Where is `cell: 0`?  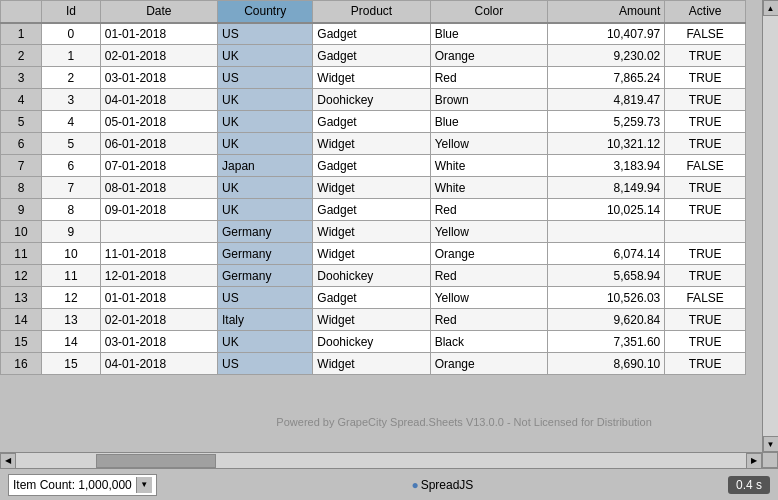
cell: 0 is located at coordinates (72, 34).